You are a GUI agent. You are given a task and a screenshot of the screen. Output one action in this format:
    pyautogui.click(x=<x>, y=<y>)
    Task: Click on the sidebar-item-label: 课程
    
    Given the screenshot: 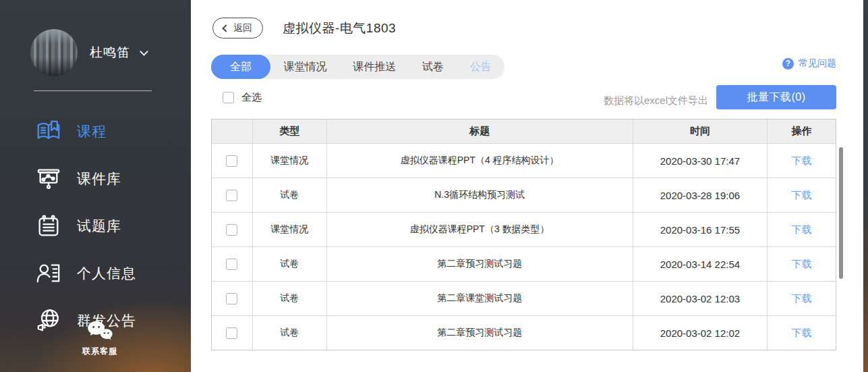 What is the action you would take?
    pyautogui.click(x=92, y=132)
    